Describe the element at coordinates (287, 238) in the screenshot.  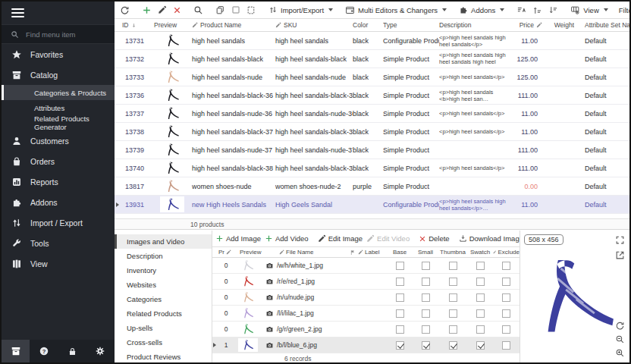
I see `add-video-button: Add Video` at that location.